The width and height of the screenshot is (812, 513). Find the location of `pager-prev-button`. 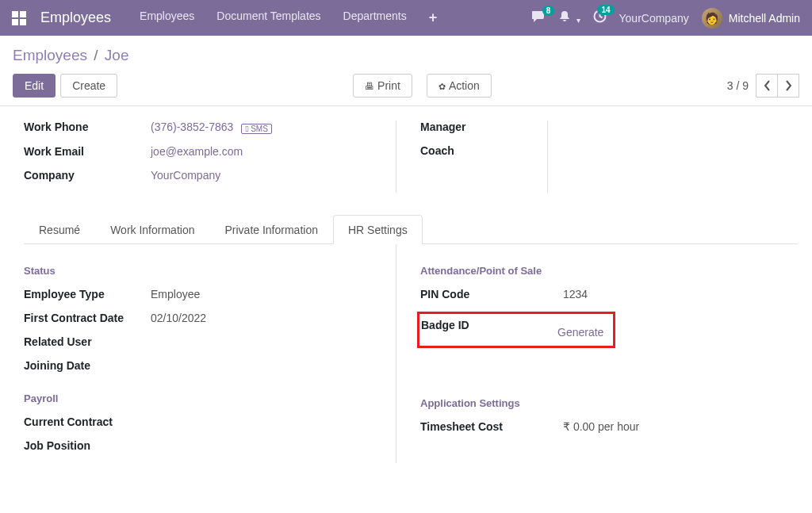

pager-prev-button is located at coordinates (767, 86).